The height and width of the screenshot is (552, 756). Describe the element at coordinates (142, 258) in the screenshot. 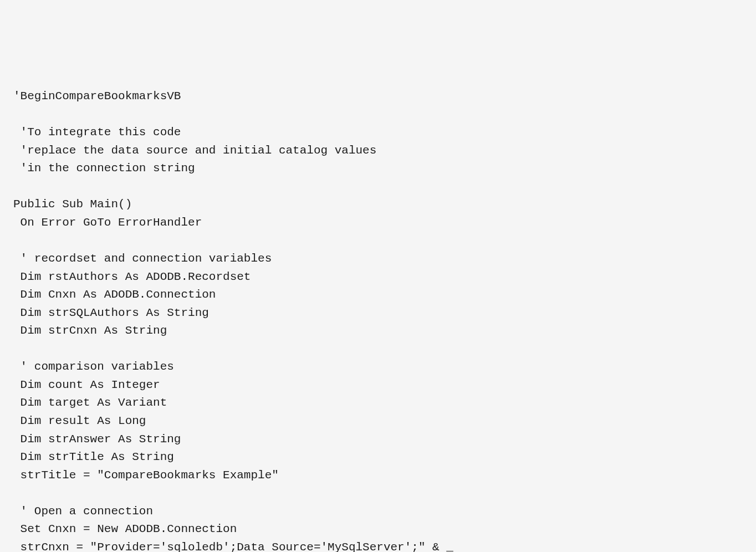

I see `code-line: ' recordset and connection variables` at that location.